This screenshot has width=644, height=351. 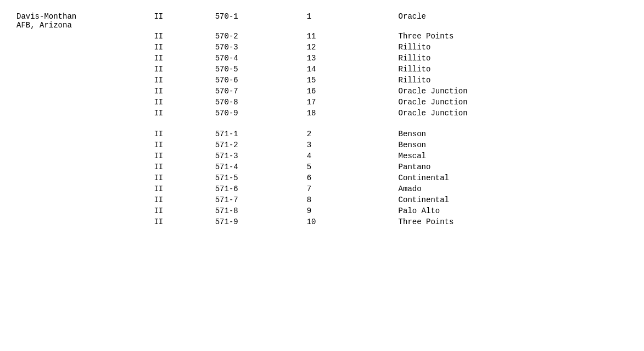 I want to click on number-cell: 10, so click(x=352, y=222).